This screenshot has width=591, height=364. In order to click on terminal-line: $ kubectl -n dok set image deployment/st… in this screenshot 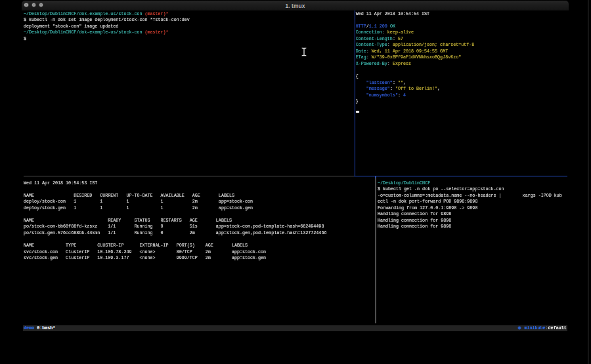, I will do `click(106, 20)`.